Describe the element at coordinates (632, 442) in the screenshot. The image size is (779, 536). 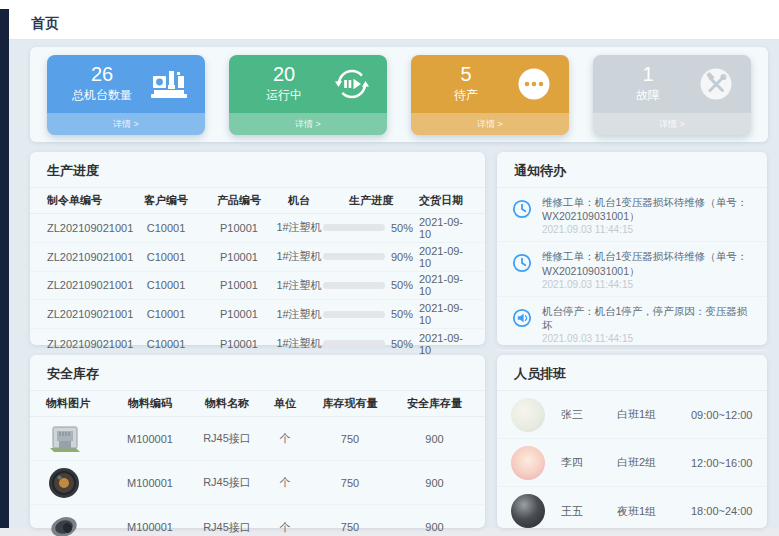
I see `staff-schedule-panel: 人员排班 张三 白班1组 09:00~12:00 李四 白班2组 12:00~1…` at that location.